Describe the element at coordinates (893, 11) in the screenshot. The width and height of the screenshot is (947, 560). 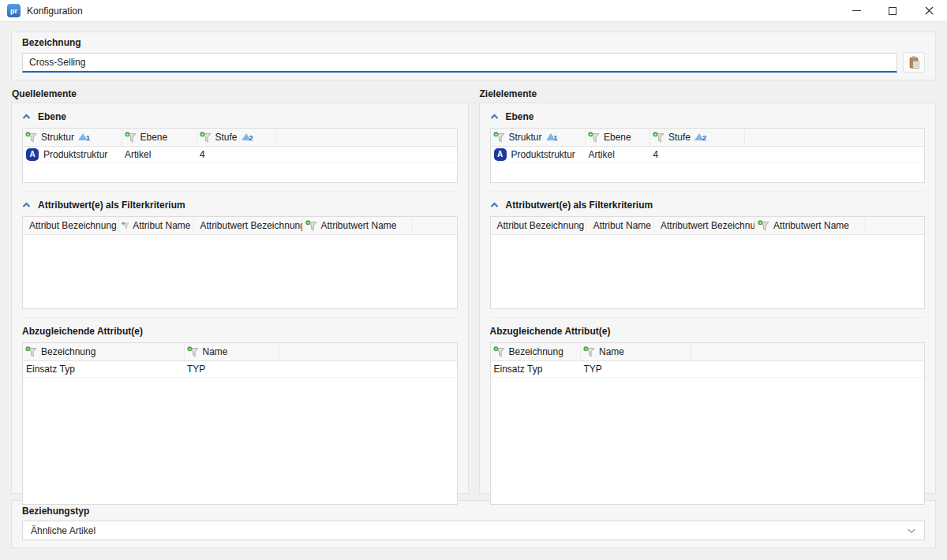
I see `maximize-button` at that location.